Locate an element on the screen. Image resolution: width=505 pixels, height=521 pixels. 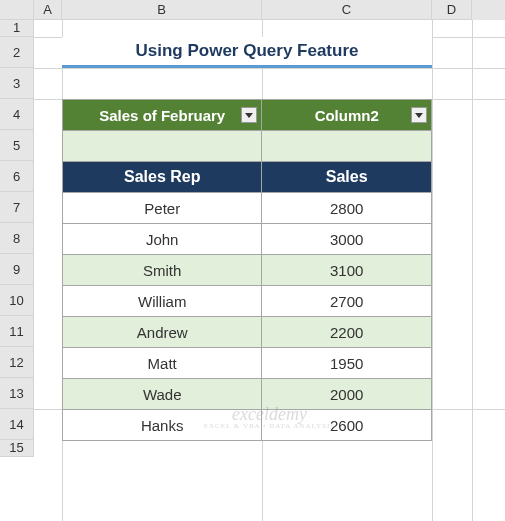
table-cell-sales: 3100 is located at coordinates (347, 270).